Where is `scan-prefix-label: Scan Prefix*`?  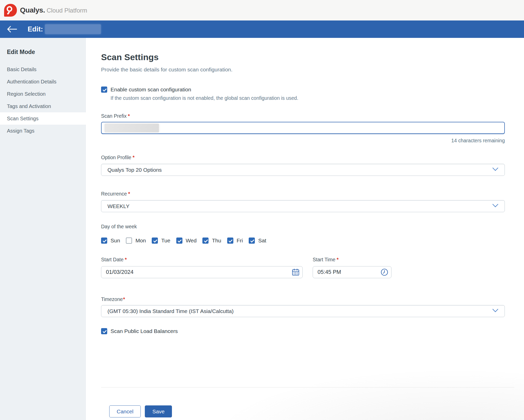 scan-prefix-label: Scan Prefix* is located at coordinates (115, 116).